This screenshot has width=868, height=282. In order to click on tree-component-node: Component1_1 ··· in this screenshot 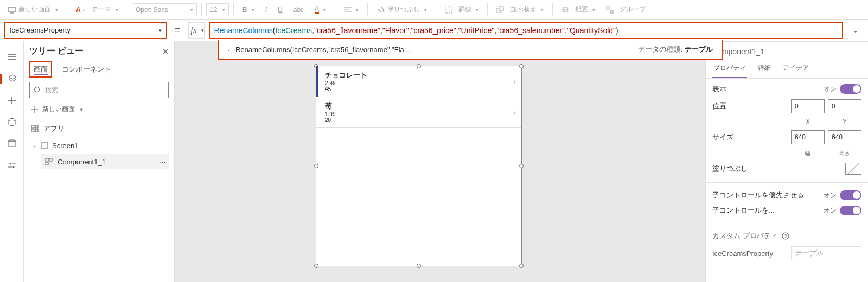, I will do `click(105, 162)`.